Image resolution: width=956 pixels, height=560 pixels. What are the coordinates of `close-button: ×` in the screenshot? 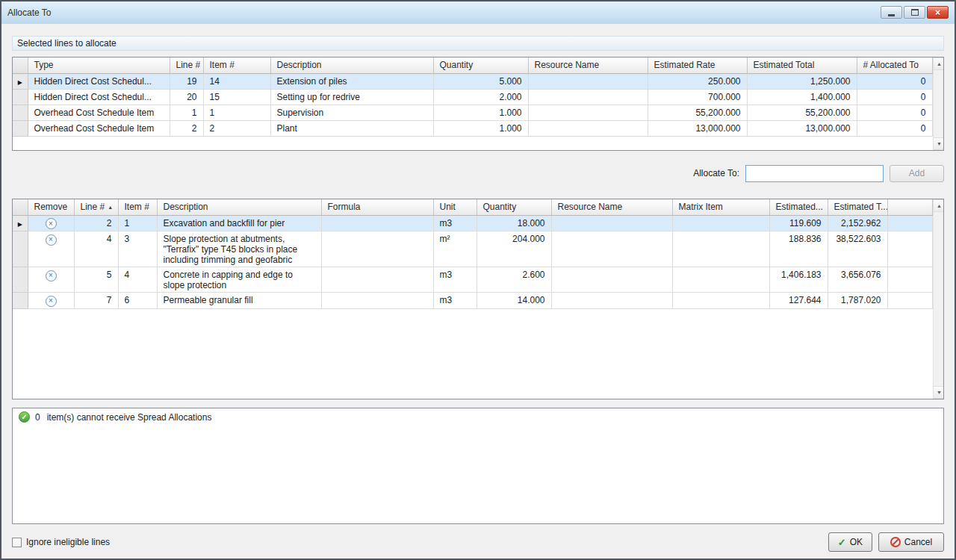 It's located at (938, 12).